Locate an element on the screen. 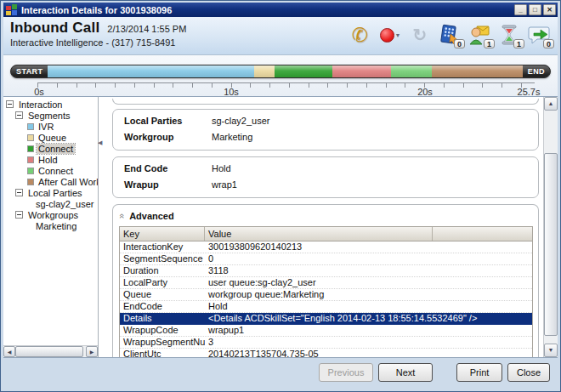 This screenshot has height=392, width=561. timeline-segment-hold is located at coordinates (362, 71).